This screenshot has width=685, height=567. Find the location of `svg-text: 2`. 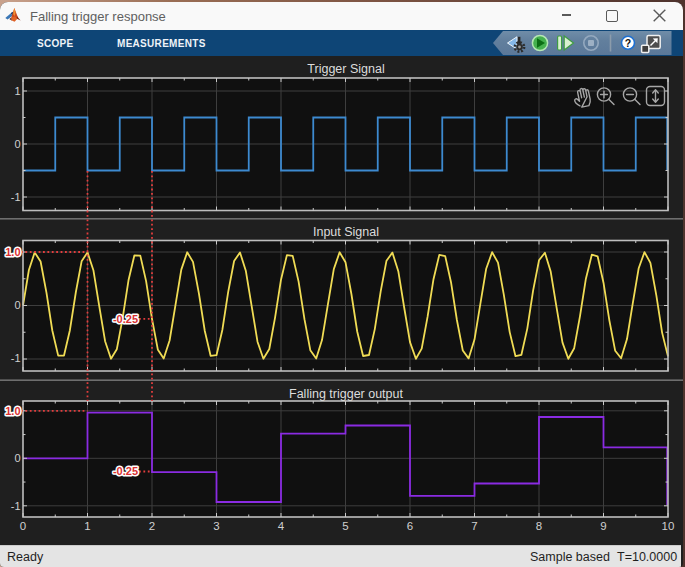

svg-text: 2 is located at coordinates (152, 526).